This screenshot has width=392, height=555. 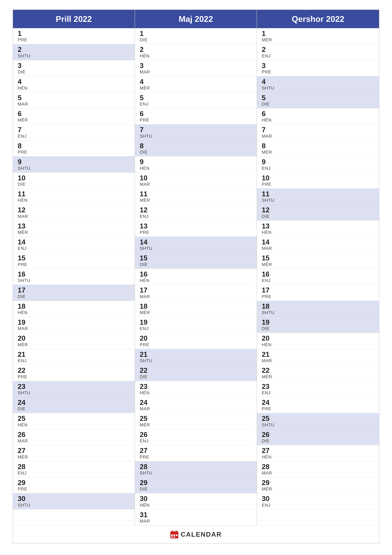 What do you see at coordinates (74, 338) in the screenshot?
I see `day-number: 20` at bounding box center [74, 338].